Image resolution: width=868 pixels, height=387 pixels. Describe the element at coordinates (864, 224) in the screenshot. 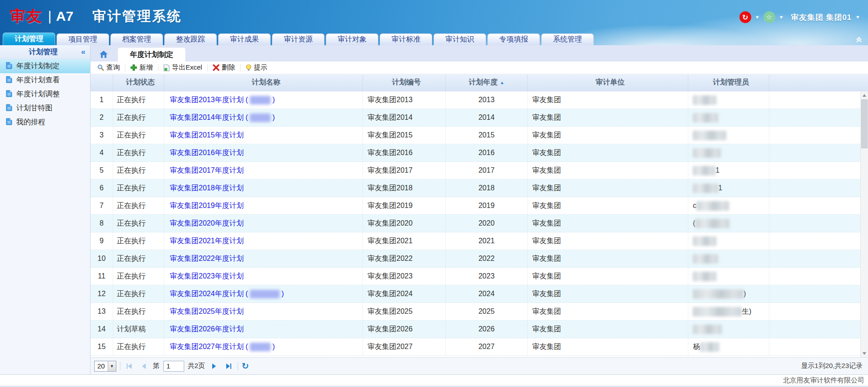

I see `vertical-scrollbar` at that location.